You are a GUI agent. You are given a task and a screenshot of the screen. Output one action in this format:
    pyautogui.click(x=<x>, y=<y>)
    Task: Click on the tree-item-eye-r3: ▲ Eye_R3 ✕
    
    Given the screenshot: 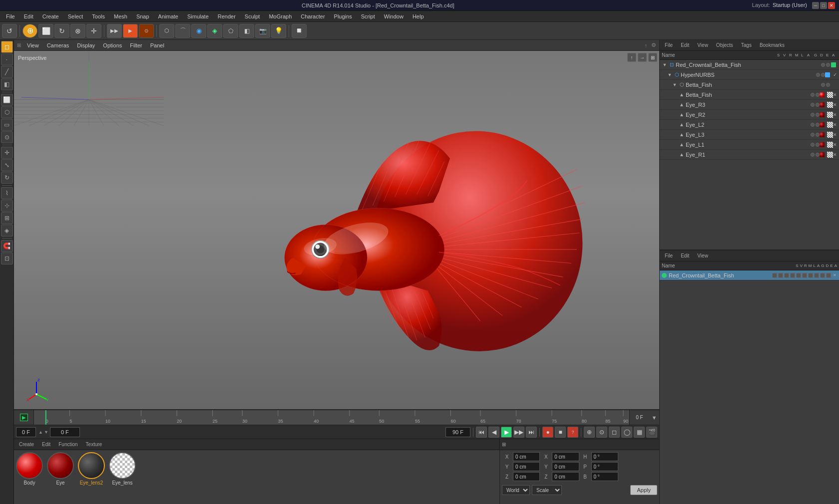 What is the action you would take?
    pyautogui.click(x=749, y=105)
    